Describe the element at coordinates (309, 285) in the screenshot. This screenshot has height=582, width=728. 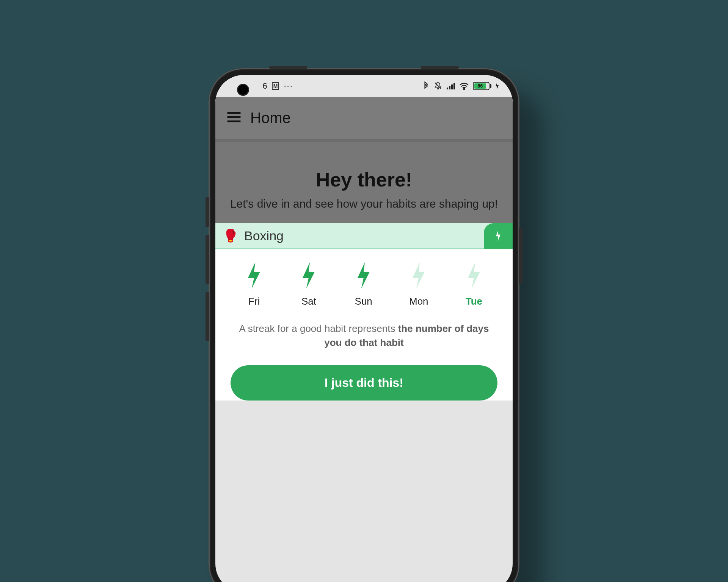
I see `streak-day-sat: Sat` at that location.